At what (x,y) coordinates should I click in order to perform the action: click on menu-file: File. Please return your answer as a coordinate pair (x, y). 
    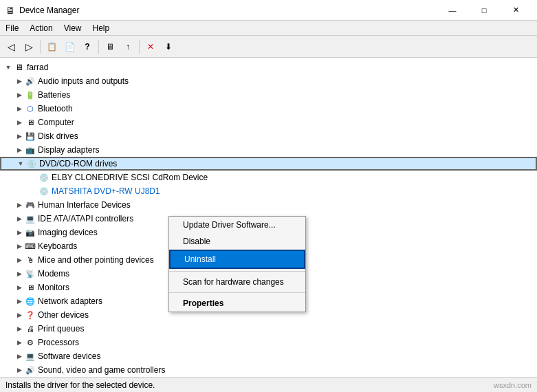
    Looking at the image, I should click on (12, 28).